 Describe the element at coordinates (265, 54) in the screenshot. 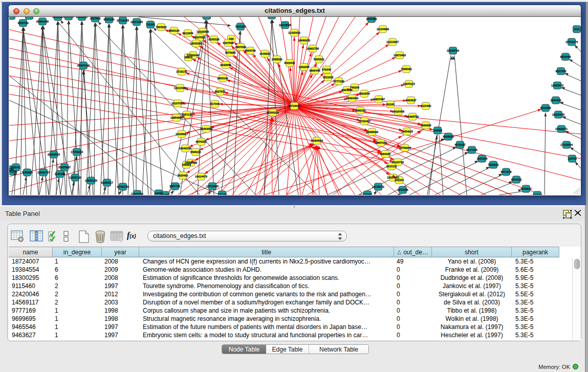

I see `svg-text: 9146821` at that location.